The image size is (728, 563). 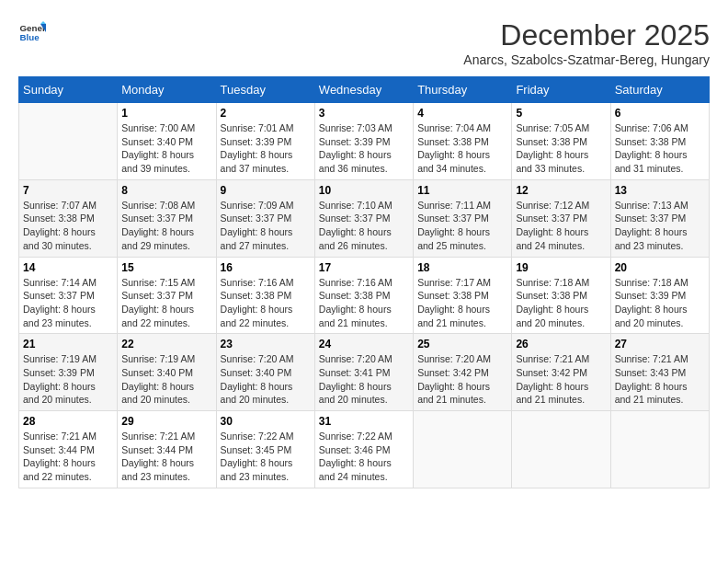 What do you see at coordinates (265, 142) in the screenshot?
I see `calendar-cell: 2Sunrise: 7:01 AMSunset: 3:39 PMDaylight…` at bounding box center [265, 142].